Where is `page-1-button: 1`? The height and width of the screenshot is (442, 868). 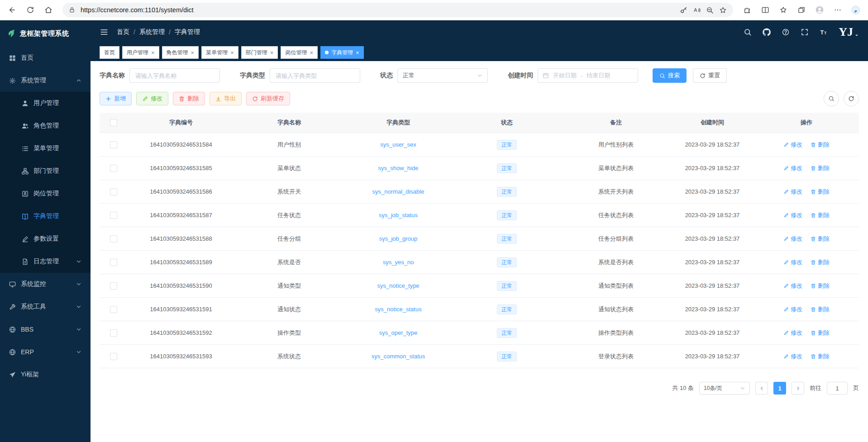
page-1-button: 1 is located at coordinates (780, 388).